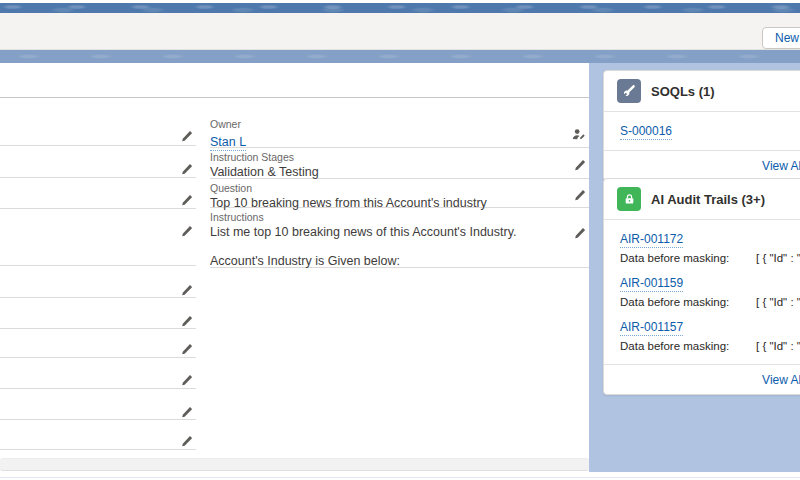 The height and width of the screenshot is (480, 800). What do you see at coordinates (652, 328) in the screenshot?
I see `audit-record-link: AIR-001157` at bounding box center [652, 328].